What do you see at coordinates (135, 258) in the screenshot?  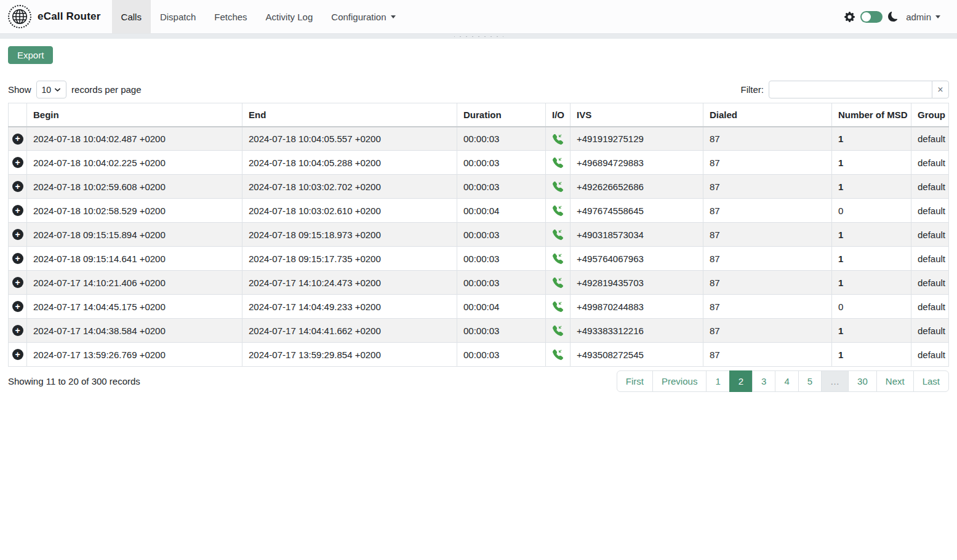 I see `begin-cell: 2024-07-18 09:15:14.641 +0200` at bounding box center [135, 258].